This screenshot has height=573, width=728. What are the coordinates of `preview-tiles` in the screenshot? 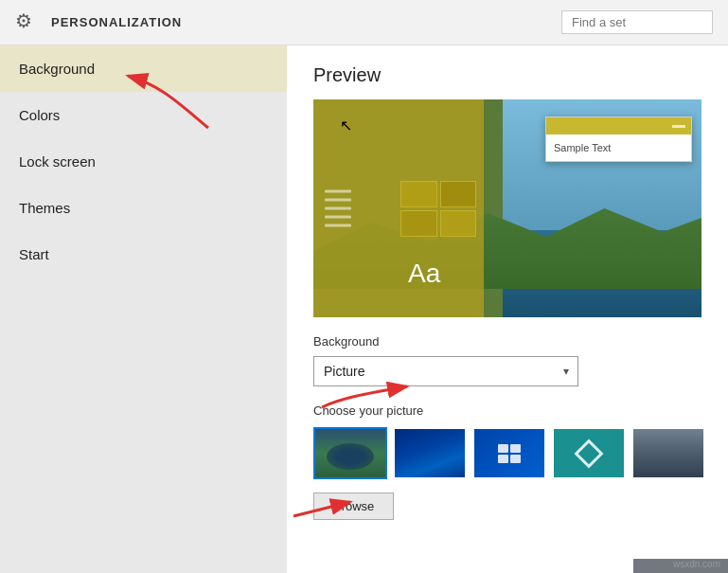 It's located at (438, 208).